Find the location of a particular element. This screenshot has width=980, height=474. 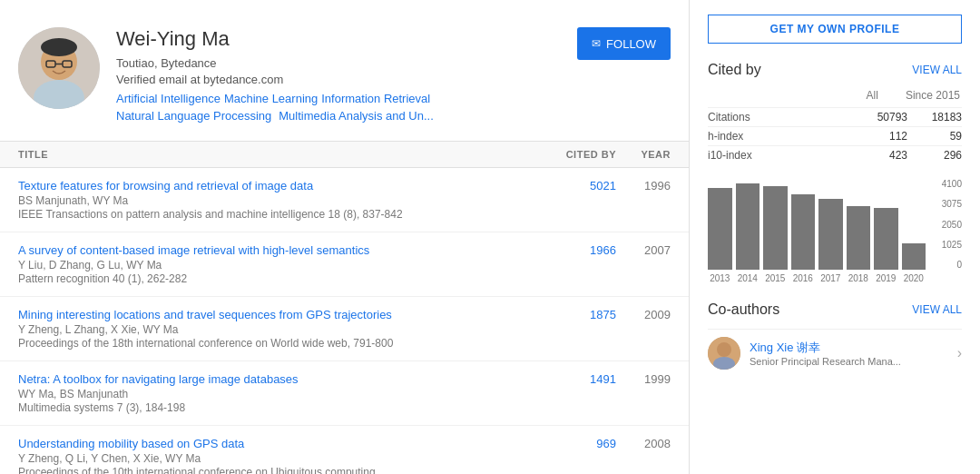

follow-label: FOLLOW is located at coordinates (632, 44).